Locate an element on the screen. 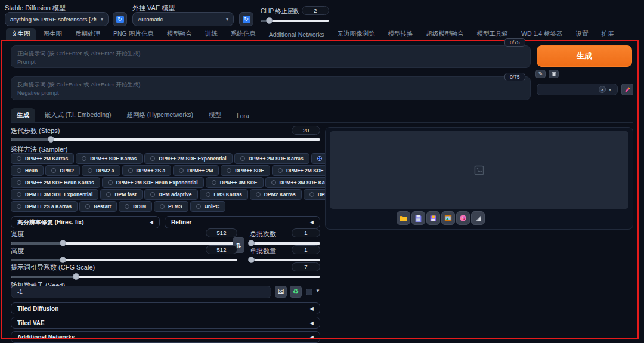  tab-图生图: 图生图 is located at coordinates (53, 34).